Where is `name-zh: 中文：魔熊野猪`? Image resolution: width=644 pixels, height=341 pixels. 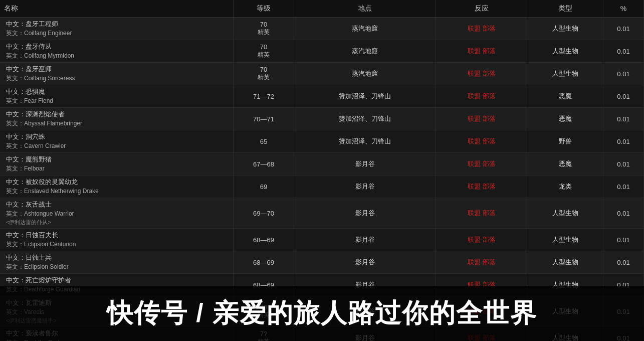 name-zh: 中文：魔熊野猪 is located at coordinates (116, 159).